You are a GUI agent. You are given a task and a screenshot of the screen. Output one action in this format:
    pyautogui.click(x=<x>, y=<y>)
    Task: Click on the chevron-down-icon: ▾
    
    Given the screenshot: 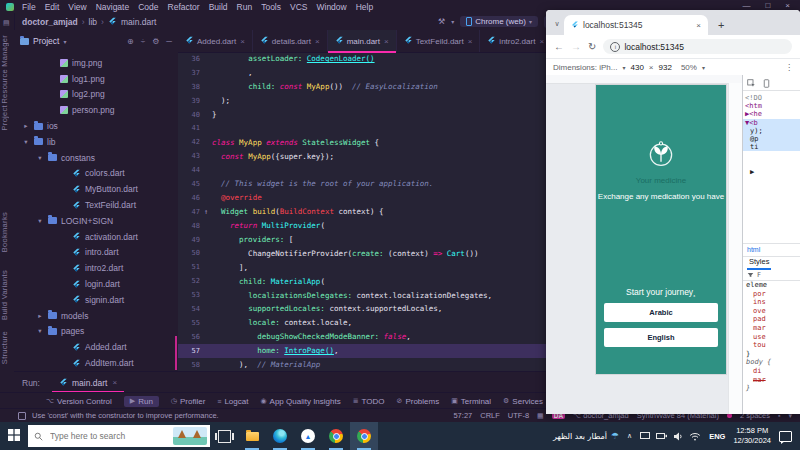 What is the action you would take?
    pyautogui.click(x=64, y=42)
    